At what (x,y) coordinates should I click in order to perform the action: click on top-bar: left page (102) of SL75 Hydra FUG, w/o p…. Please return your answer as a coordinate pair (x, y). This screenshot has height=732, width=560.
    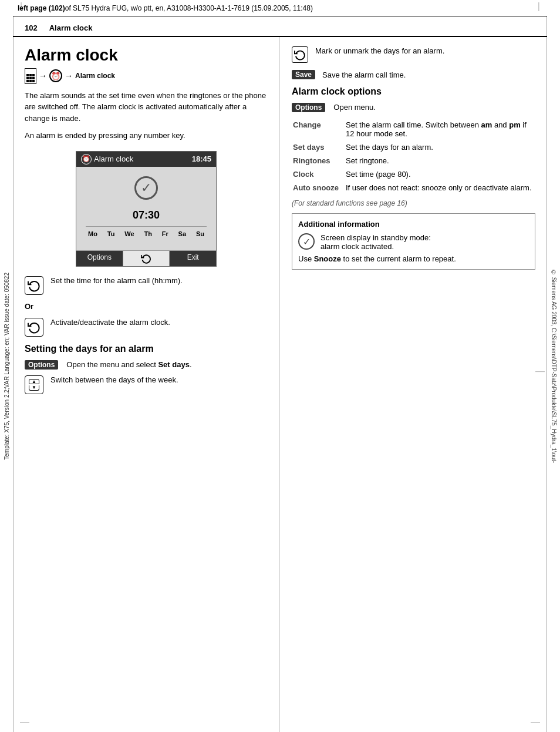
    Looking at the image, I should click on (280, 8).